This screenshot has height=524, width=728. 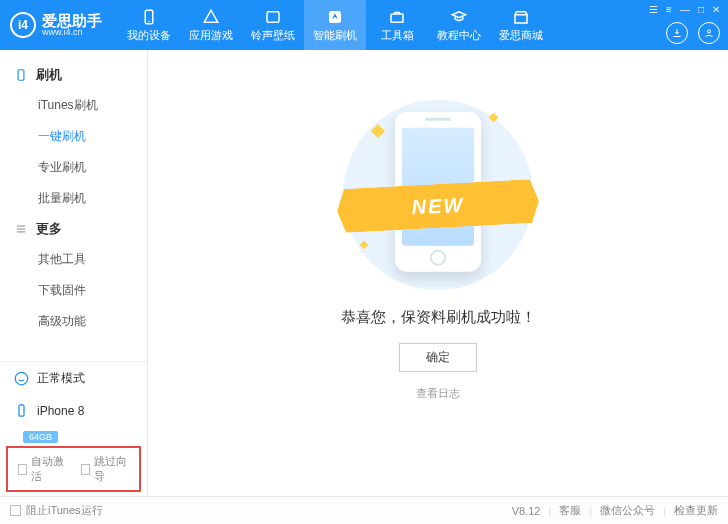 What do you see at coordinates (459, 25) in the screenshot?
I see `tab-tutorials: 教程中心` at bounding box center [459, 25].